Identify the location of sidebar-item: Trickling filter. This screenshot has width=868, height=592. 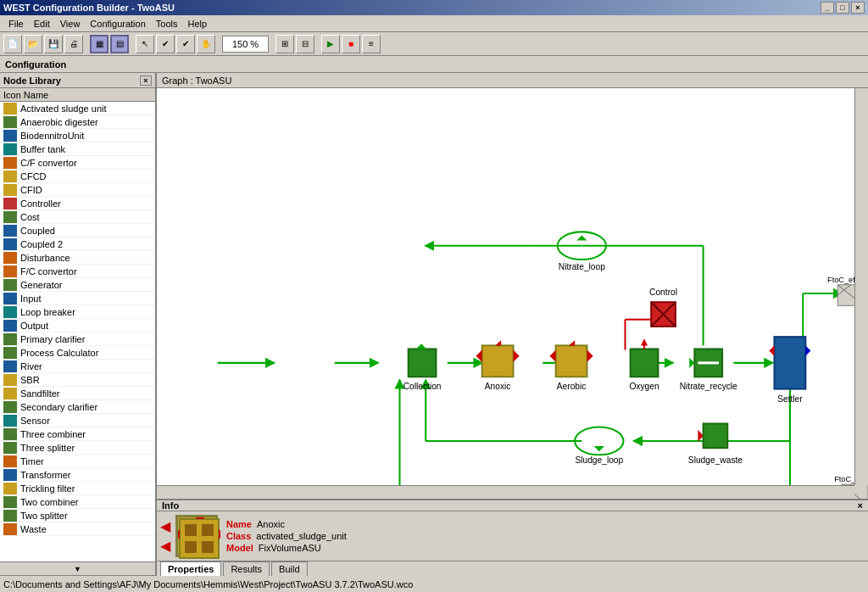
(78, 489).